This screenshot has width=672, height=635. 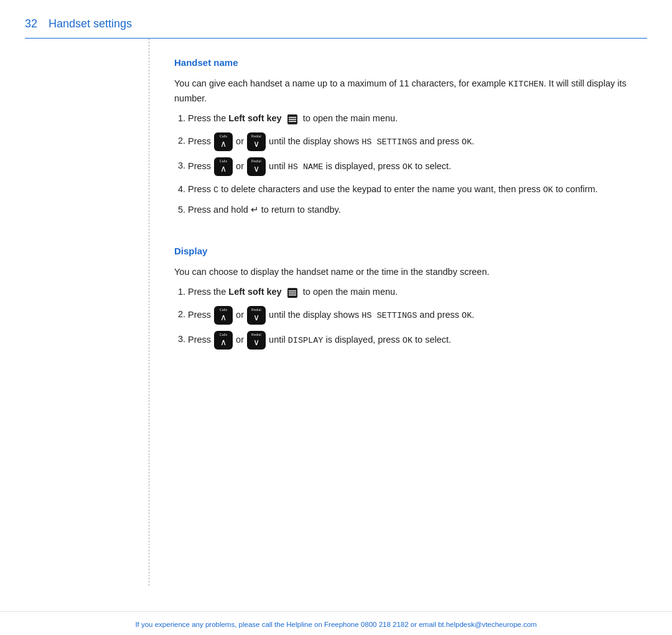 I want to click on footer-text: If you experience any problems, please c…, so click(x=336, y=624).